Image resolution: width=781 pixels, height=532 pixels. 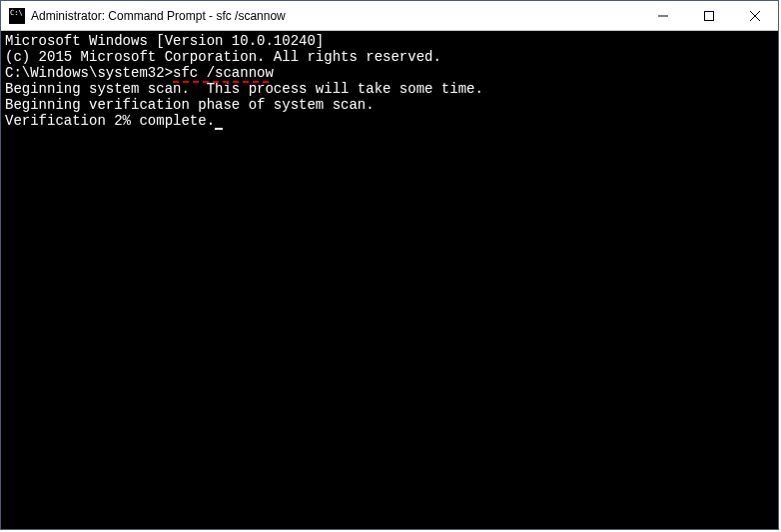 What do you see at coordinates (709, 16) in the screenshot?
I see `window-controls` at bounding box center [709, 16].